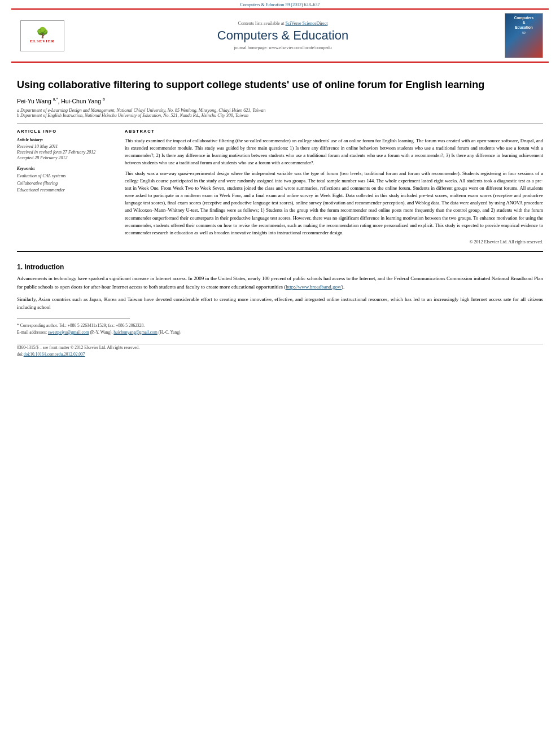  What do you see at coordinates (280, 85) in the screenshot?
I see `article-title: Using collaborative filtering to support…` at bounding box center [280, 85].